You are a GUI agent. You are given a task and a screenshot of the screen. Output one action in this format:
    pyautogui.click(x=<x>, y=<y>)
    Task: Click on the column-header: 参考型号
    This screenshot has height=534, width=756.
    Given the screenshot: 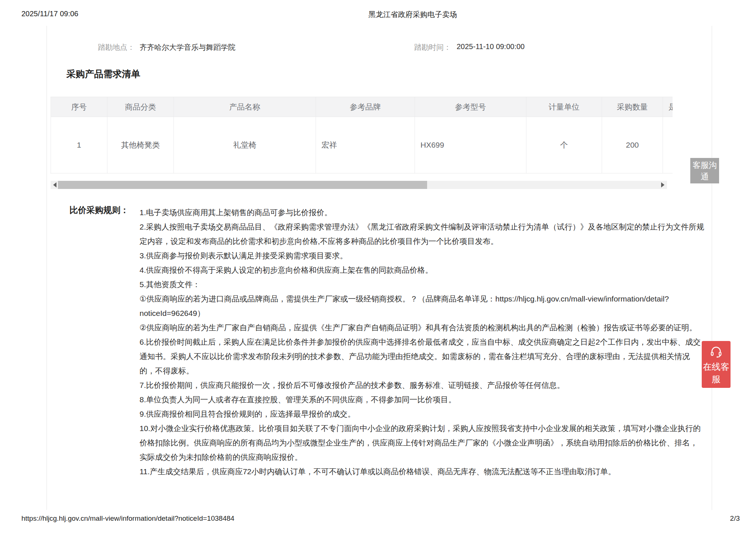 What is the action you would take?
    pyautogui.click(x=471, y=107)
    